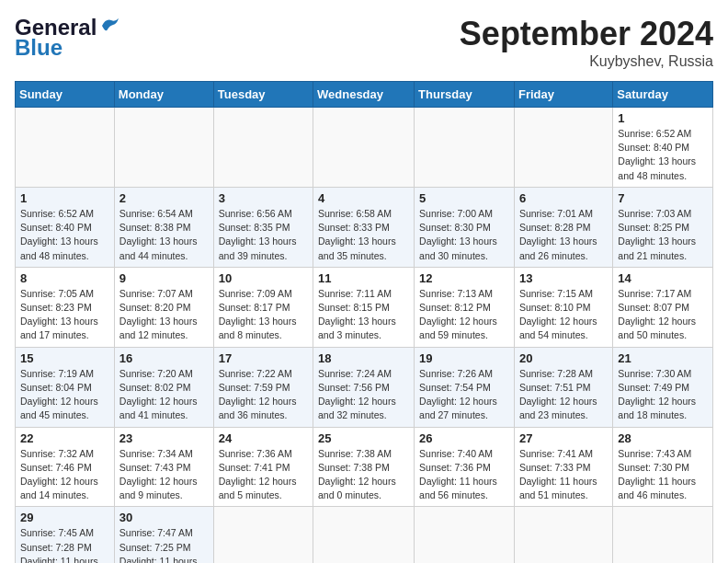  I want to click on calendar-week-1: 1 Sunrise: 6:52 AMSunset: 8:40 PMDayligh…, so click(364, 147).